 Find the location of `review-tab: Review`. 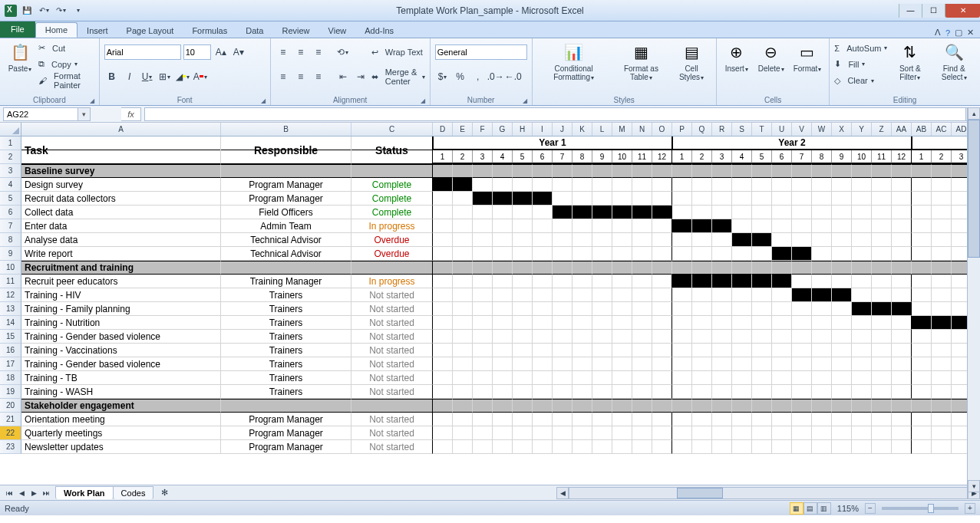

review-tab: Review is located at coordinates (295, 31).